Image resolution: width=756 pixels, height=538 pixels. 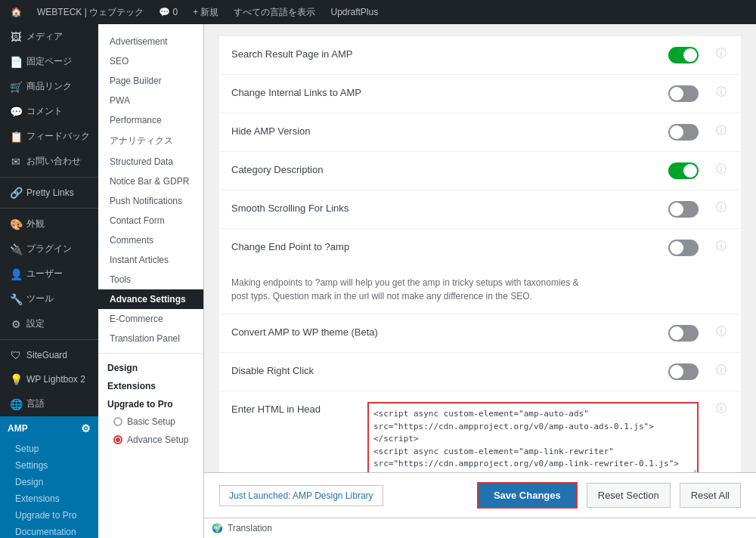 I want to click on wp-sidebar: 🖼 メディア 📄 固定ページ 🛒 商品リンク 💬 コメント 📋 フィードバック …, so click(x=49, y=281).